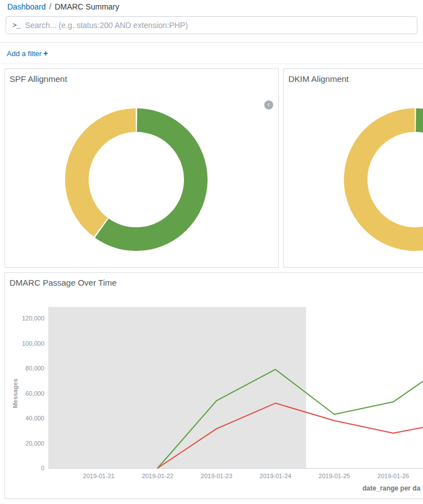 The height and width of the screenshot is (504, 423). What do you see at coordinates (221, 25) in the screenshot?
I see `search-input` at bounding box center [221, 25].